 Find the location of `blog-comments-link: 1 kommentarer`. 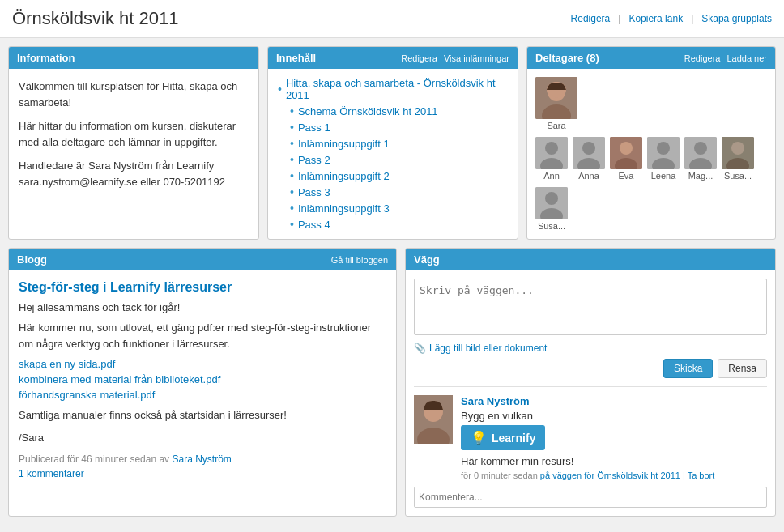

blog-comments-link: 1 kommentarer is located at coordinates (202, 474).